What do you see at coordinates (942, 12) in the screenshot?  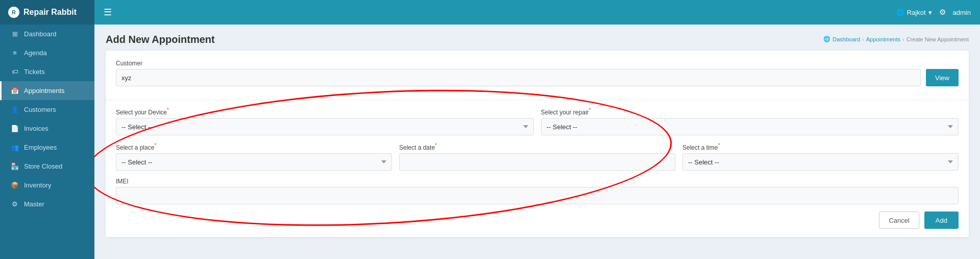 I see `settings-icon: ⚙` at bounding box center [942, 12].